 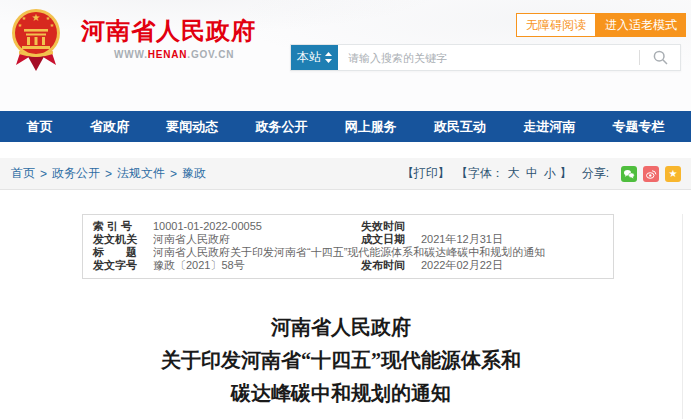 I want to click on share-label: 分享:, so click(x=596, y=174).